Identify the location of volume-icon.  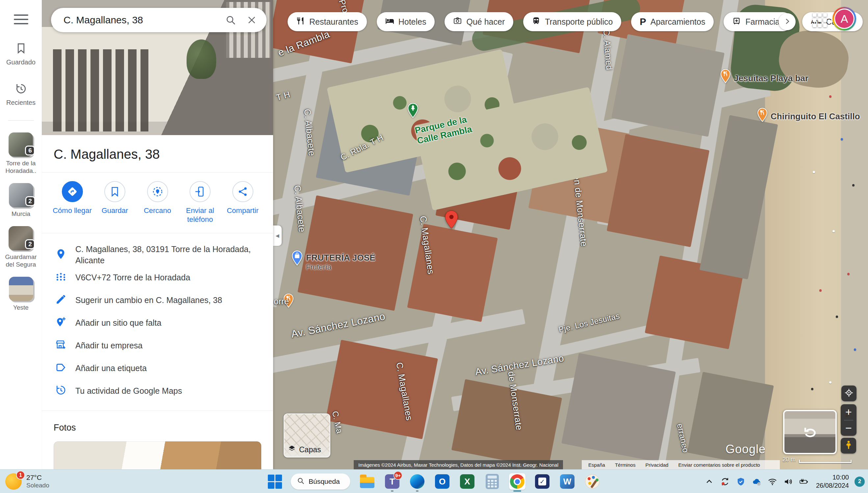
(788, 481).